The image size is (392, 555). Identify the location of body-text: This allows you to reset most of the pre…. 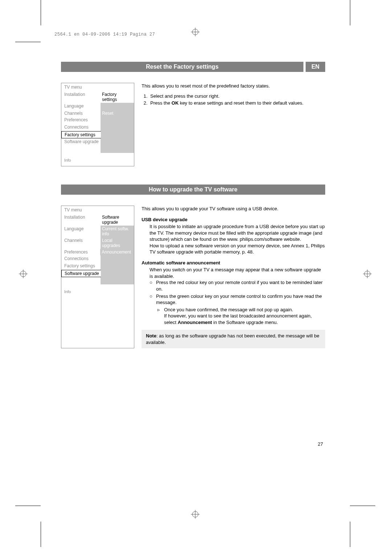
(233, 125).